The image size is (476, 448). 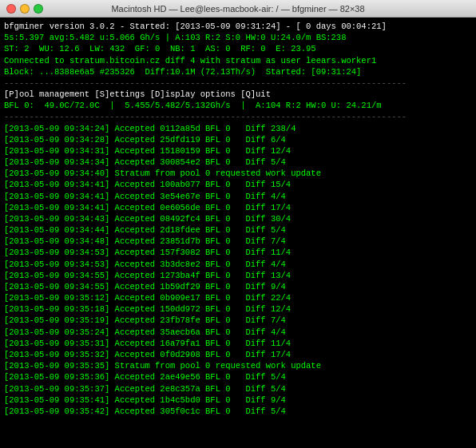 What do you see at coordinates (238, 38) in the screenshot?
I see `terminal-line: 5s:5.397 avg:5.482 u:5.066 Gh/s | A:103 …` at bounding box center [238, 38].